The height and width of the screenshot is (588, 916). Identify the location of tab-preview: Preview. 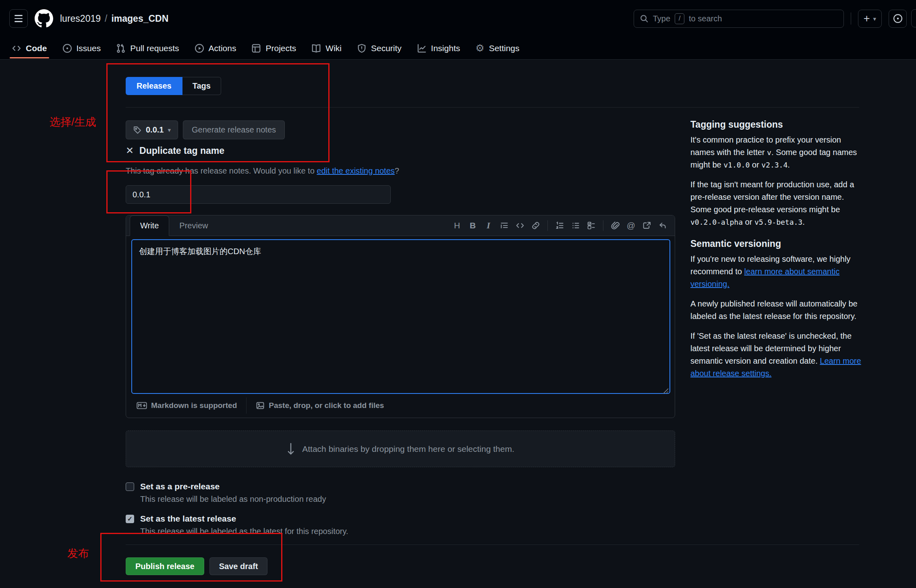
(193, 226).